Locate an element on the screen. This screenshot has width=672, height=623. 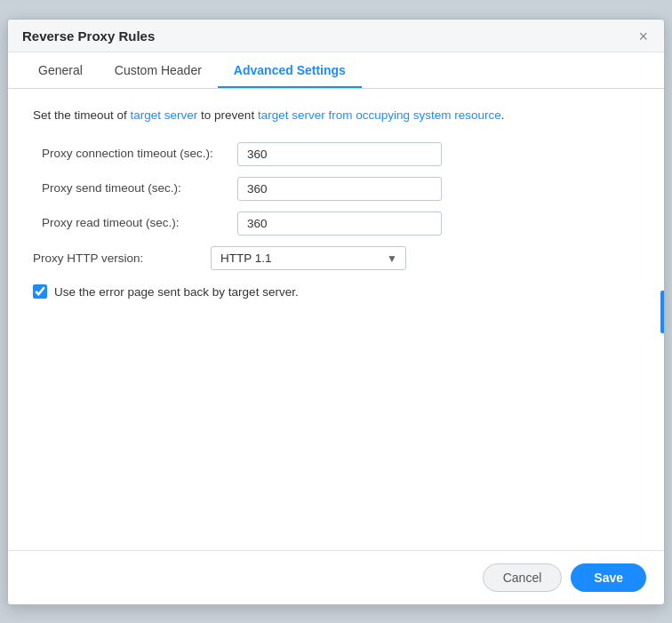
proxy-connection-timeout-row: Proxy connection timeout (sec.): is located at coordinates (340, 155).